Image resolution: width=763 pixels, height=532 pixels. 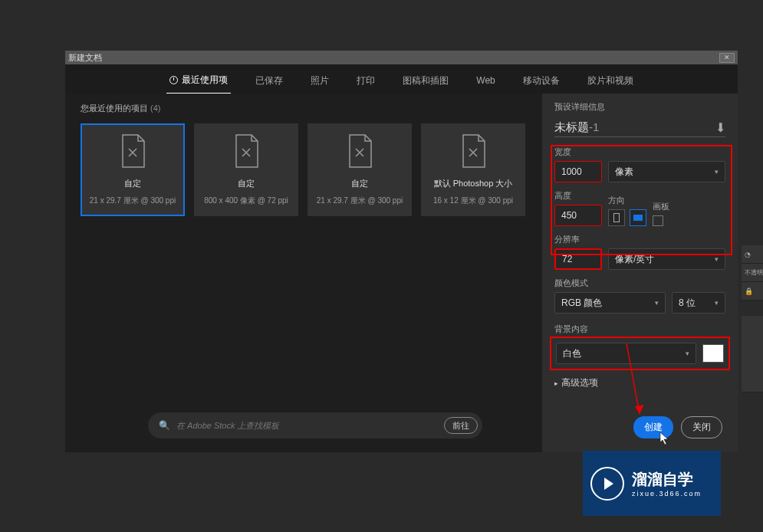 What do you see at coordinates (624, 172) in the screenshot?
I see `unit-label: 像素` at bounding box center [624, 172].